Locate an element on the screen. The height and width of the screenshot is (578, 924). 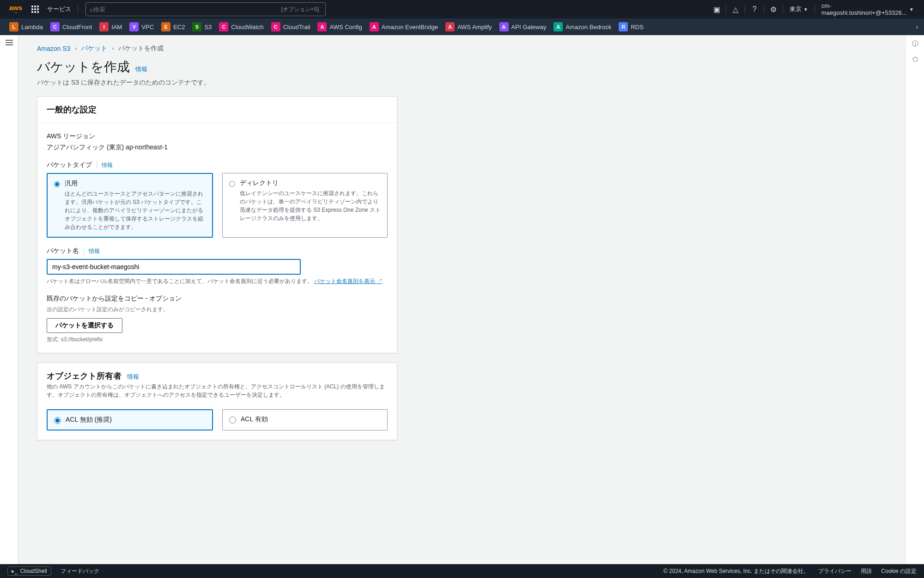
service-shortcut: CCloudWatch is located at coordinates (241, 27).